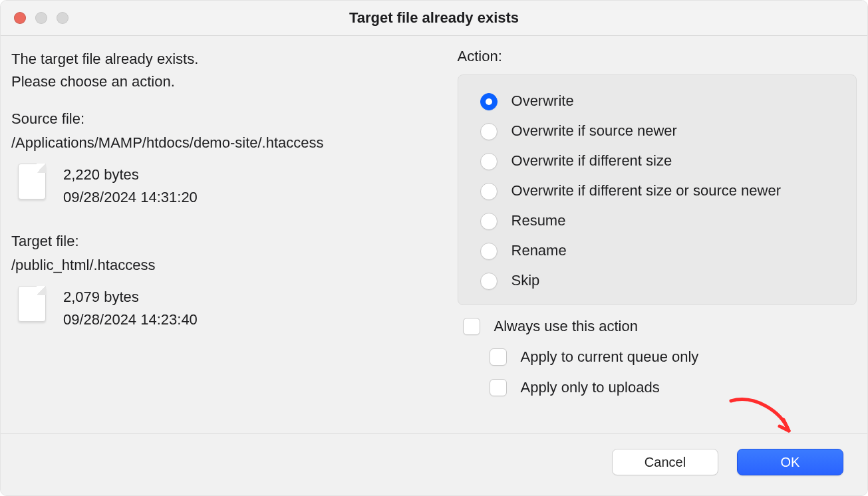 The height and width of the screenshot is (496, 868). What do you see at coordinates (489, 162) in the screenshot?
I see `radio-overwrite-size-input` at bounding box center [489, 162].